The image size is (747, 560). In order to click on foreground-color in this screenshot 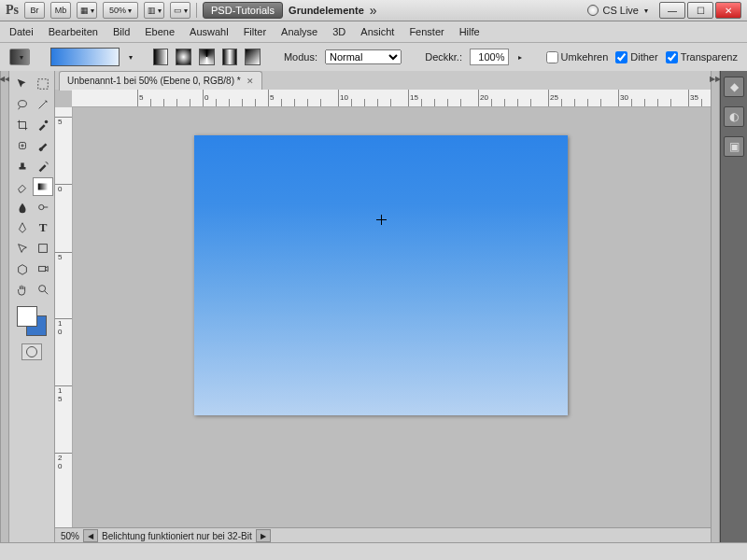, I will do `click(27, 316)`.